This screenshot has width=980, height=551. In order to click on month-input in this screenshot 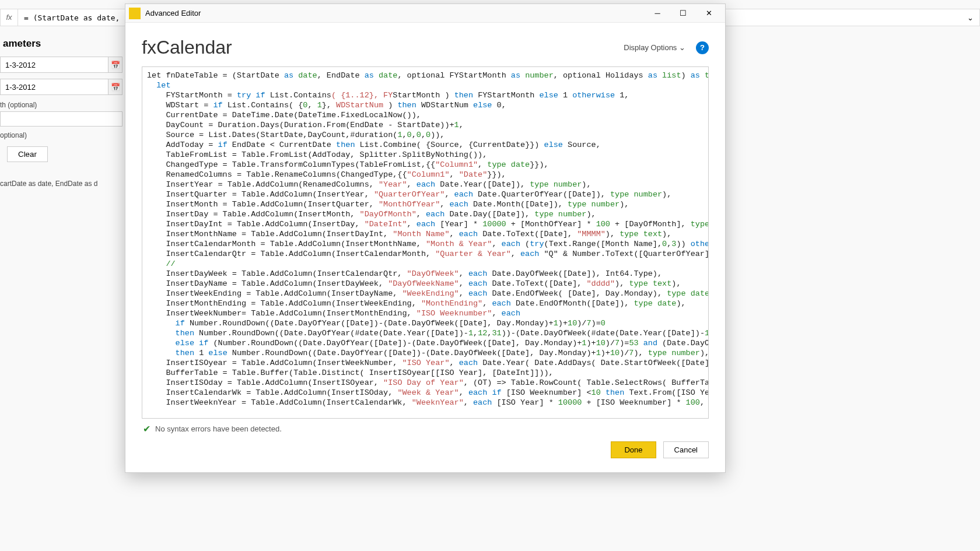, I will do `click(61, 119)`.